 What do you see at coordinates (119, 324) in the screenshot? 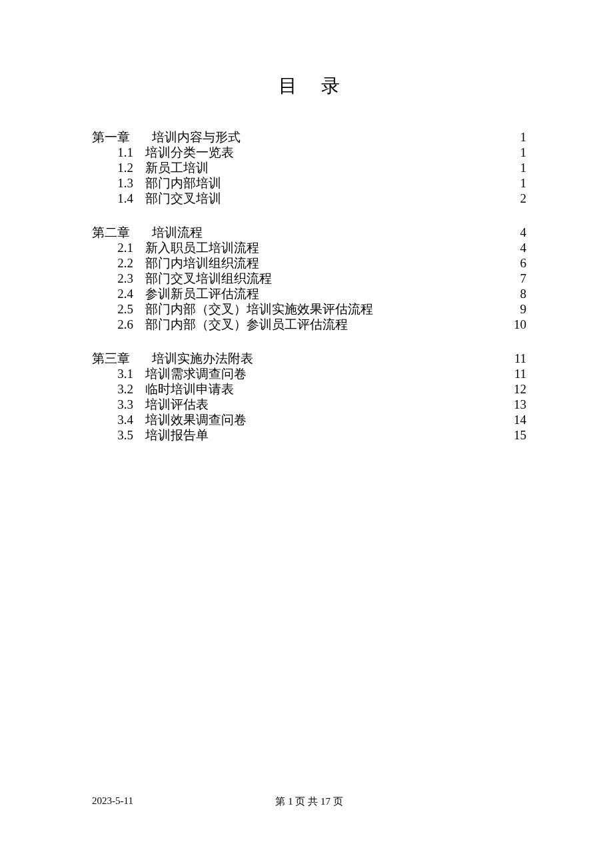
I see `toc-section-number: 2.6` at bounding box center [119, 324].